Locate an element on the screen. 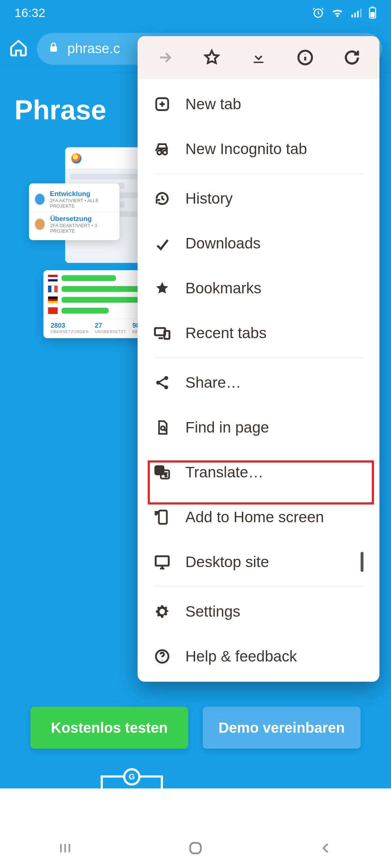 The height and width of the screenshot is (868, 391). desktop-site-checkbox is located at coordinates (362, 562).